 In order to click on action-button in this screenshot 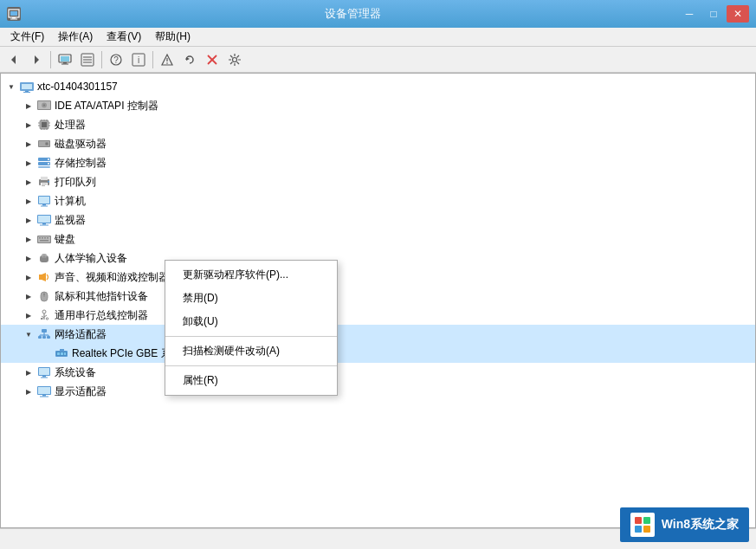, I will do `click(167, 60)`.